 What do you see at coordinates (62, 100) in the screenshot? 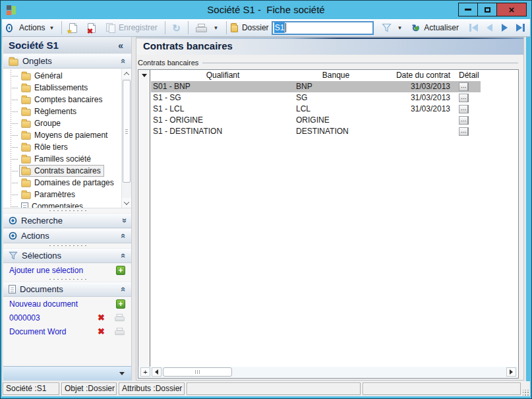
I see `tree-item-comptes-bancaires: Comptes bancaires` at bounding box center [62, 100].